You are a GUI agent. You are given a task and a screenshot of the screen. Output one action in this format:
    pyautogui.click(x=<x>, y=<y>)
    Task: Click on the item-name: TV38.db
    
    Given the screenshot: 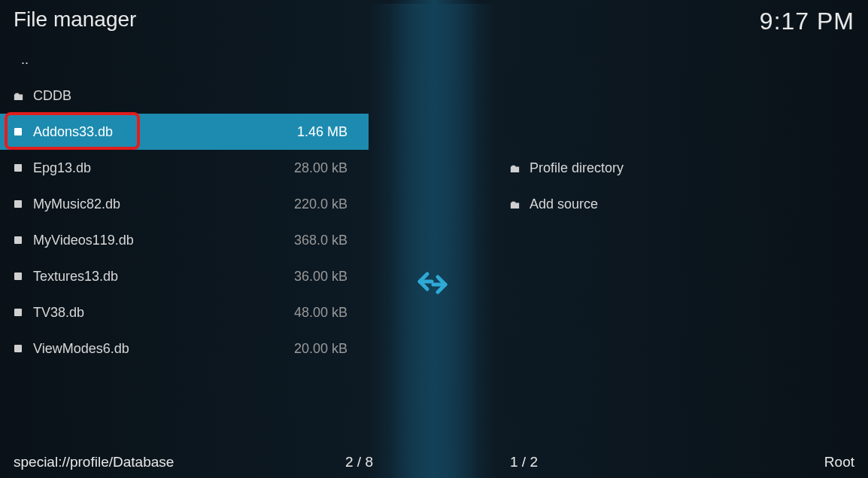 What is the action you would take?
    pyautogui.click(x=164, y=313)
    